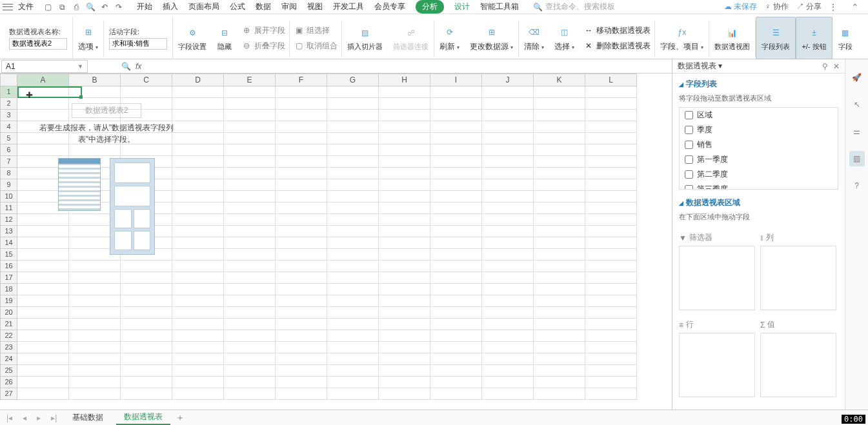 The height and width of the screenshot is (425, 868). What do you see at coordinates (126, 66) in the screenshot?
I see `search-fx-icon: 🔍` at bounding box center [126, 66].